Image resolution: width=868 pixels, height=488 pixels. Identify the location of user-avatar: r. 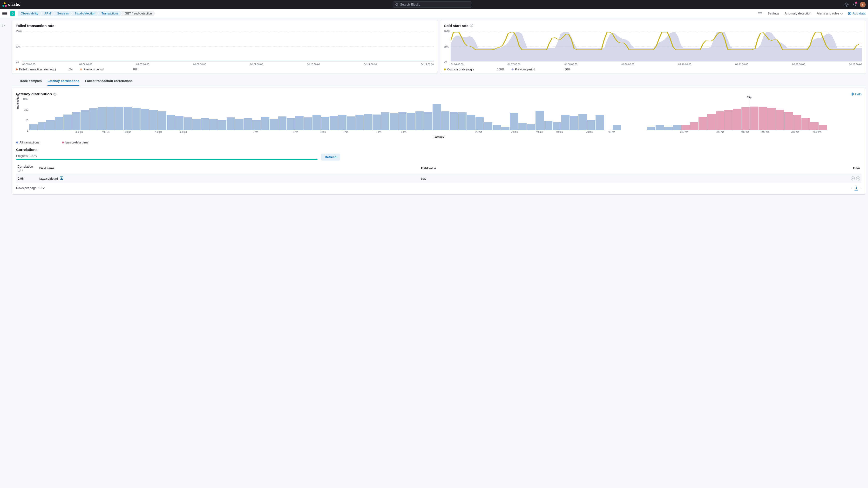
(863, 5).